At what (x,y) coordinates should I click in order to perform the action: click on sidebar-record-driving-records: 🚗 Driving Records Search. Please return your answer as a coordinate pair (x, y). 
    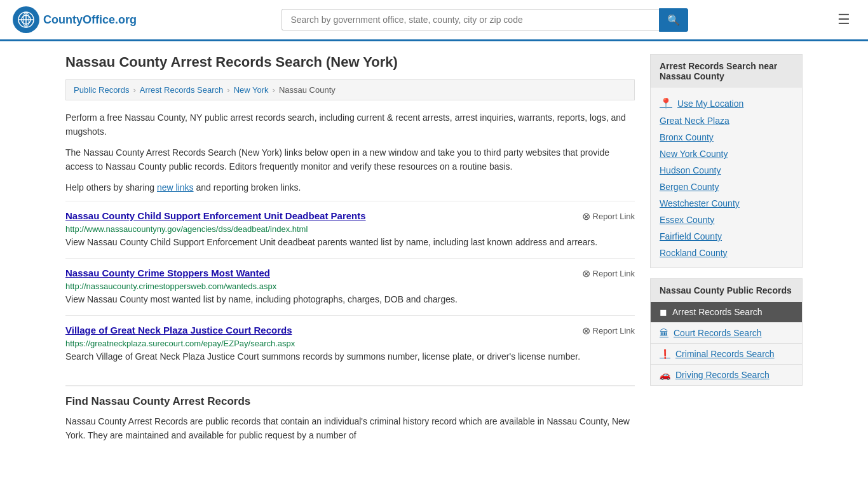
    Looking at the image, I should click on (726, 375).